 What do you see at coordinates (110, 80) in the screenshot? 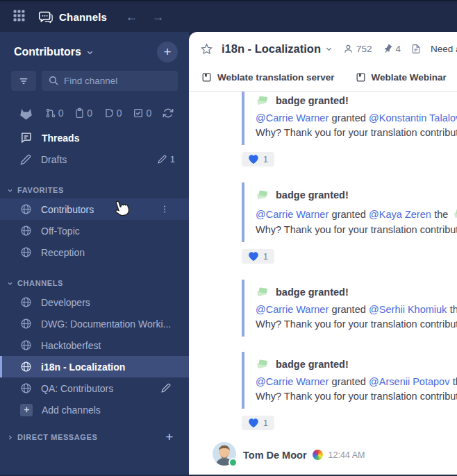
I see `search-input` at bounding box center [110, 80].